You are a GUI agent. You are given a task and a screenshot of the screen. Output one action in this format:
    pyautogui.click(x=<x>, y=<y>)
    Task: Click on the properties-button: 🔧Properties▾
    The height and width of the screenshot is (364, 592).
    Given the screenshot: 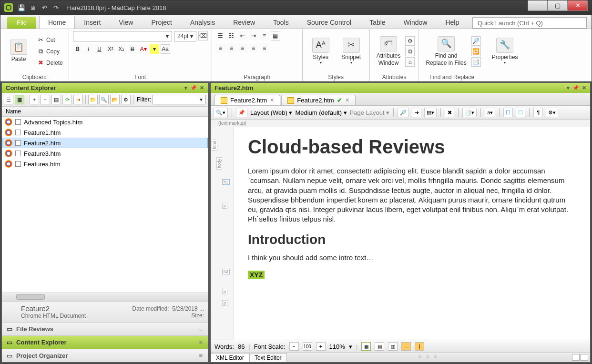 What is the action you would take?
    pyautogui.click(x=505, y=51)
    